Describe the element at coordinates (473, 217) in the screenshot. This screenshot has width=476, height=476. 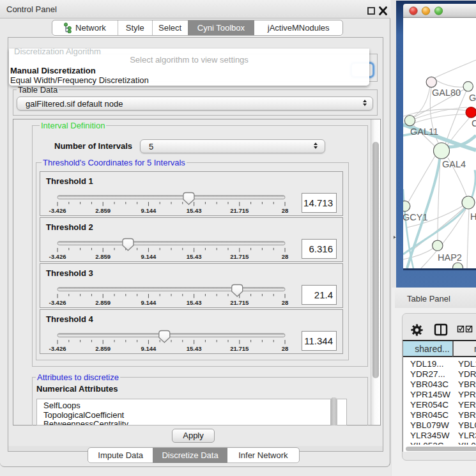
I see `svg-text: HA` at that location.